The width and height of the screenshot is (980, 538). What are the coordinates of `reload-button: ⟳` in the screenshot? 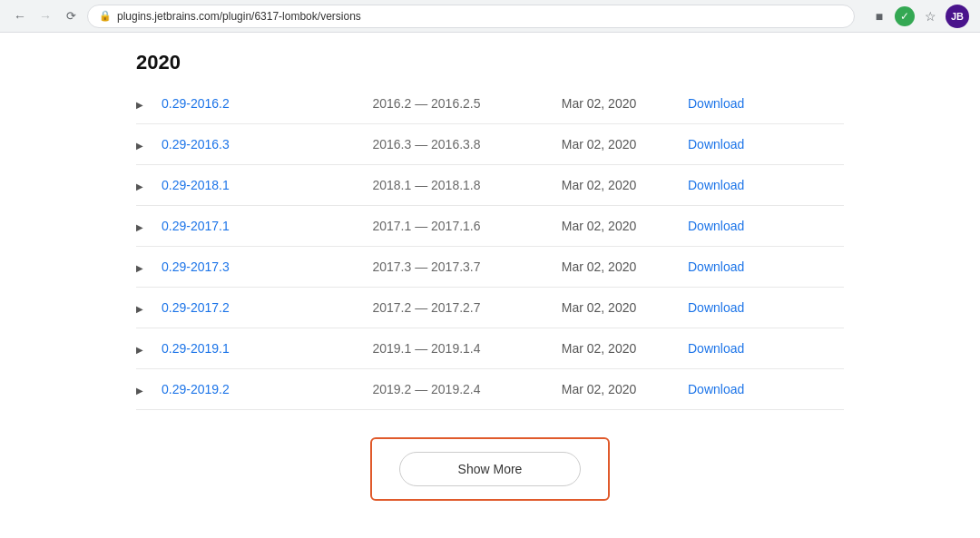 It's located at (71, 16).